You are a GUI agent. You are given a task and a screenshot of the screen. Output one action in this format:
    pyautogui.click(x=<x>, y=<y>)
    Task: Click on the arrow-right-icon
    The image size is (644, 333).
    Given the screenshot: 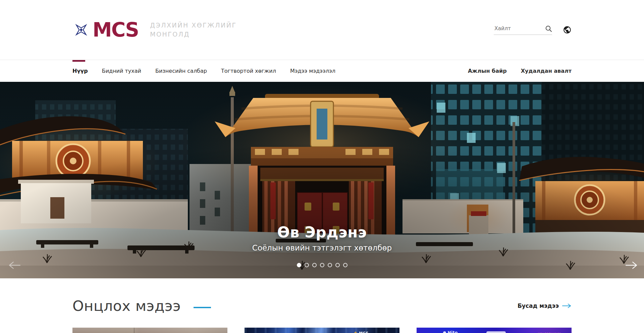 What is the action you would take?
    pyautogui.click(x=631, y=265)
    